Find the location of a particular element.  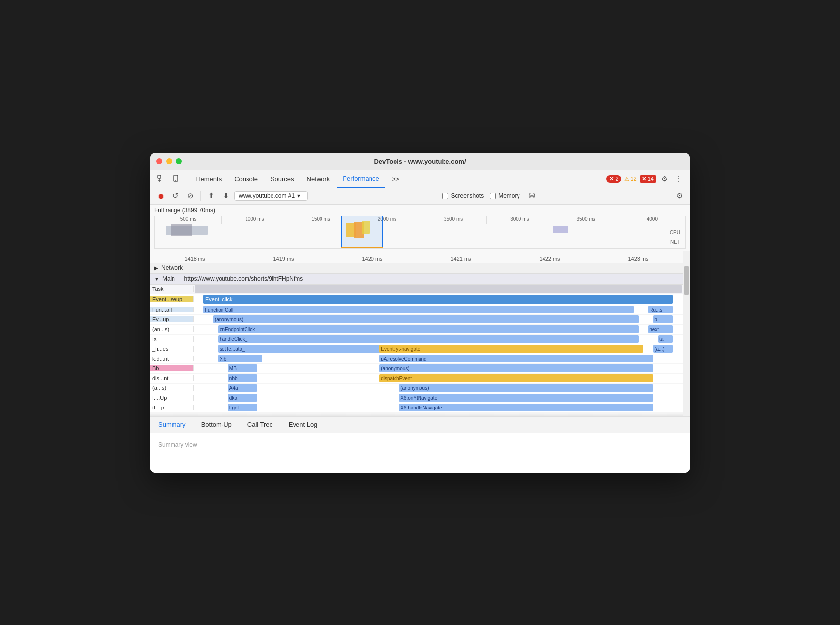

on-endpoint-bar: onEndpointClick_ is located at coordinates (428, 329).